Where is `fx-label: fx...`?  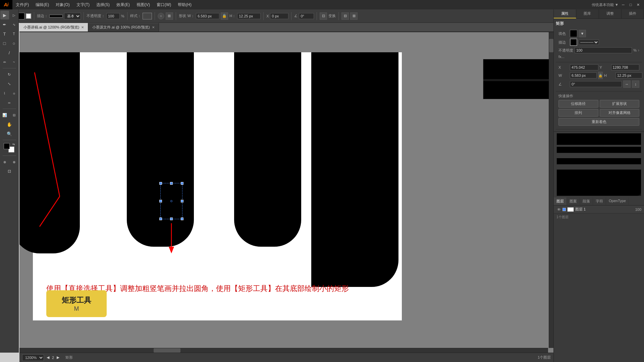 fx-label: fx... is located at coordinates (561, 57).